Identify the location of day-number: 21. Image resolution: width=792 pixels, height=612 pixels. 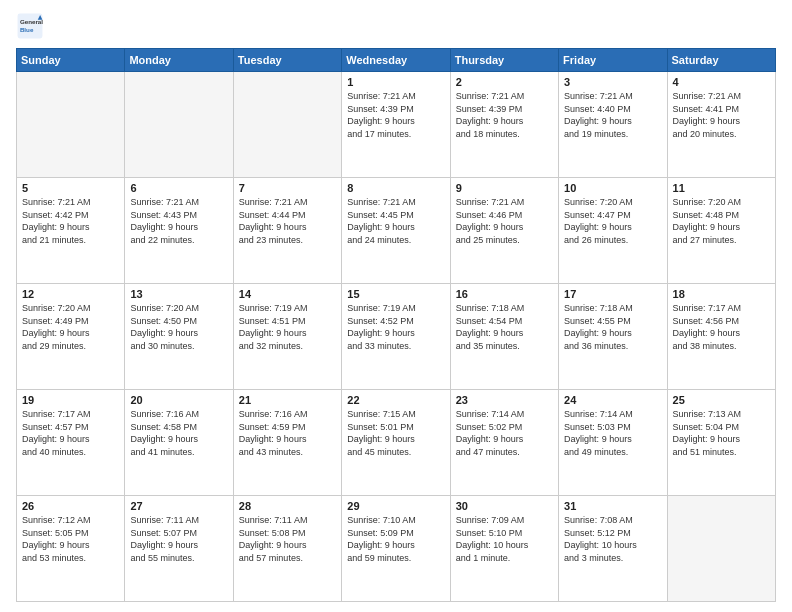
(288, 400).